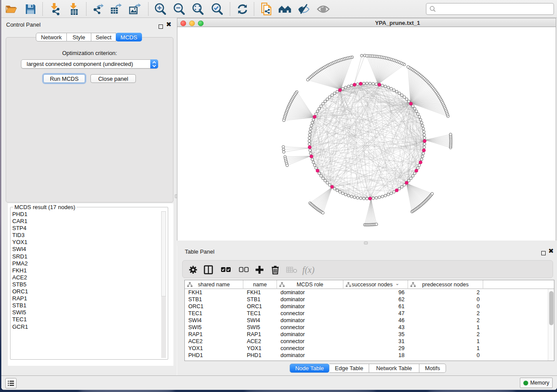 This screenshot has width=557, height=392. Describe the element at coordinates (266, 9) in the screenshot. I see `clone-network-icon` at that location.